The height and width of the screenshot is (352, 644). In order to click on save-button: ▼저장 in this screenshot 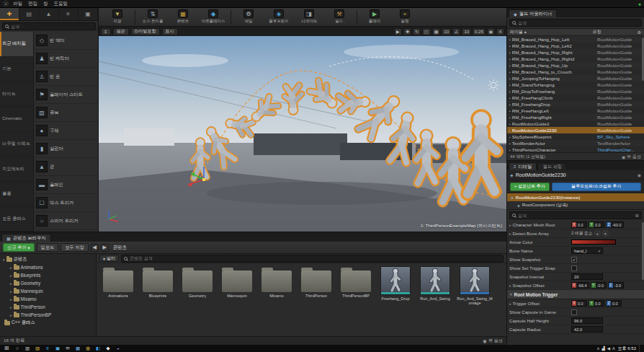, I will do `click(117, 17)`.